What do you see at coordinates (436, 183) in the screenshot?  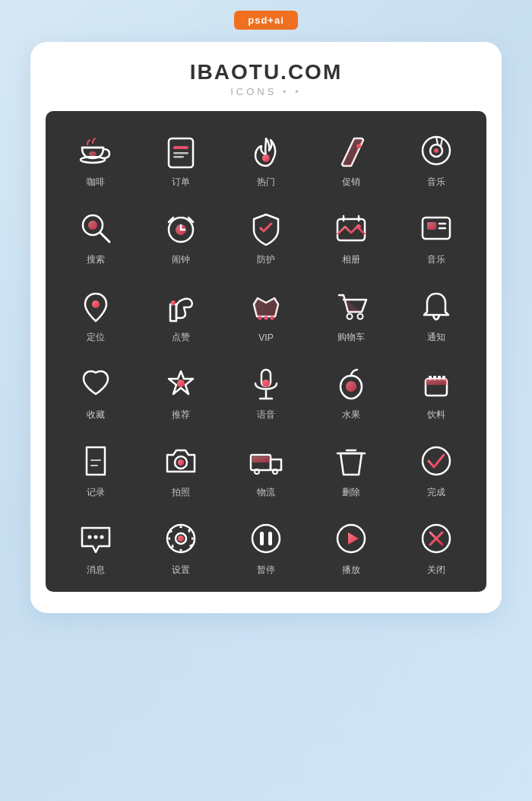 I see `music-label: 音乐` at bounding box center [436, 183].